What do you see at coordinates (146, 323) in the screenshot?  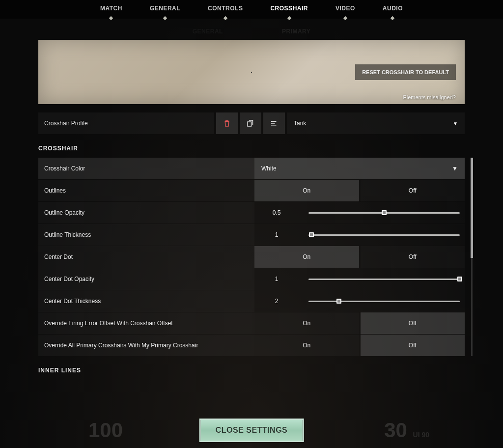 I see `label-override-firing: Override Firing Error Offset With Crossh…` at bounding box center [146, 323].